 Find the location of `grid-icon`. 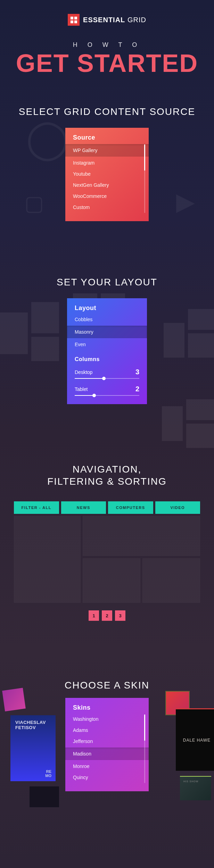

grid-icon is located at coordinates (74, 20).